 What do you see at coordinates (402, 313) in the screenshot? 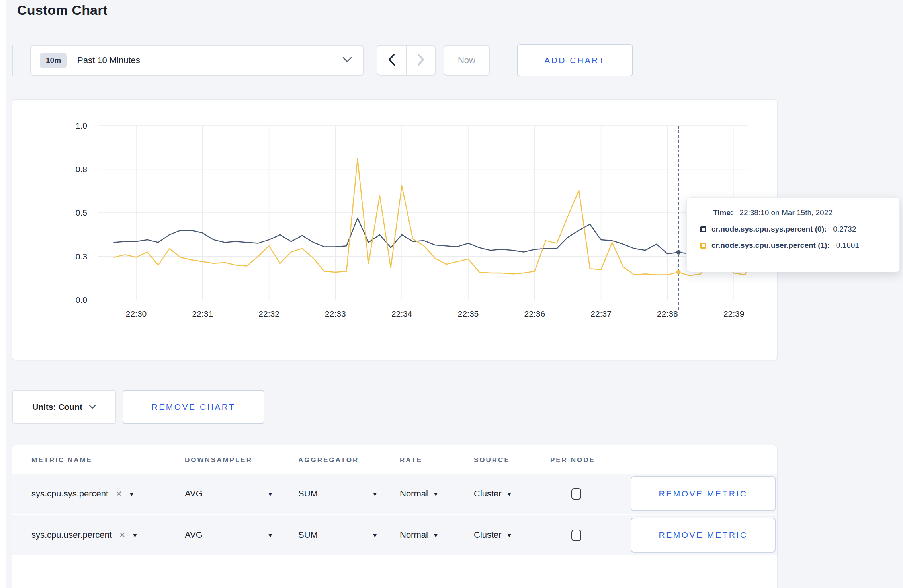
I see `svg-text: 22:34` at bounding box center [402, 313].